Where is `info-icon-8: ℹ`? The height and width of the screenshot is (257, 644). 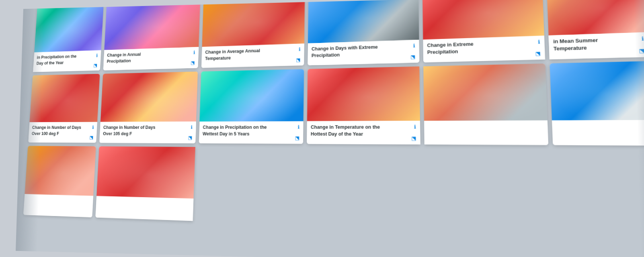
info-icon-8: ℹ is located at coordinates (191, 127).